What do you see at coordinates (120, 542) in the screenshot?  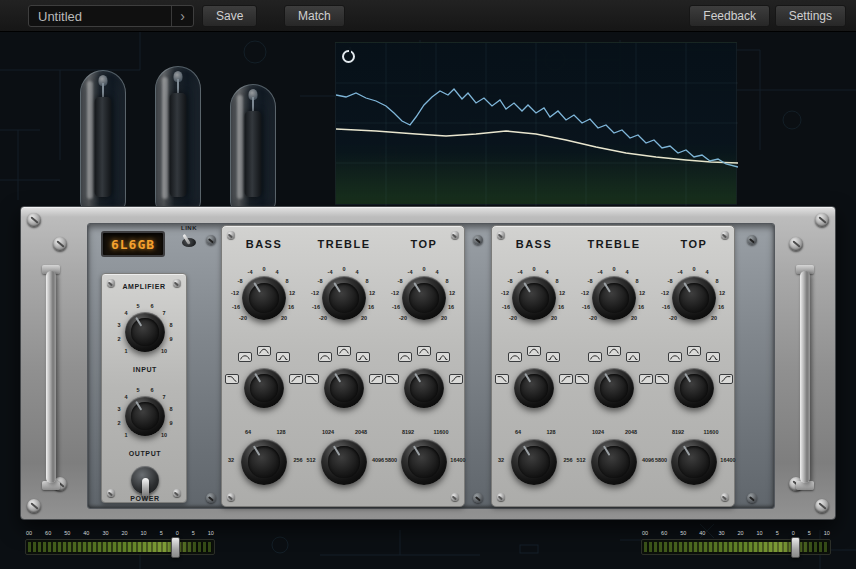 I see `meter-left: 0060504030201050510` at bounding box center [120, 542].